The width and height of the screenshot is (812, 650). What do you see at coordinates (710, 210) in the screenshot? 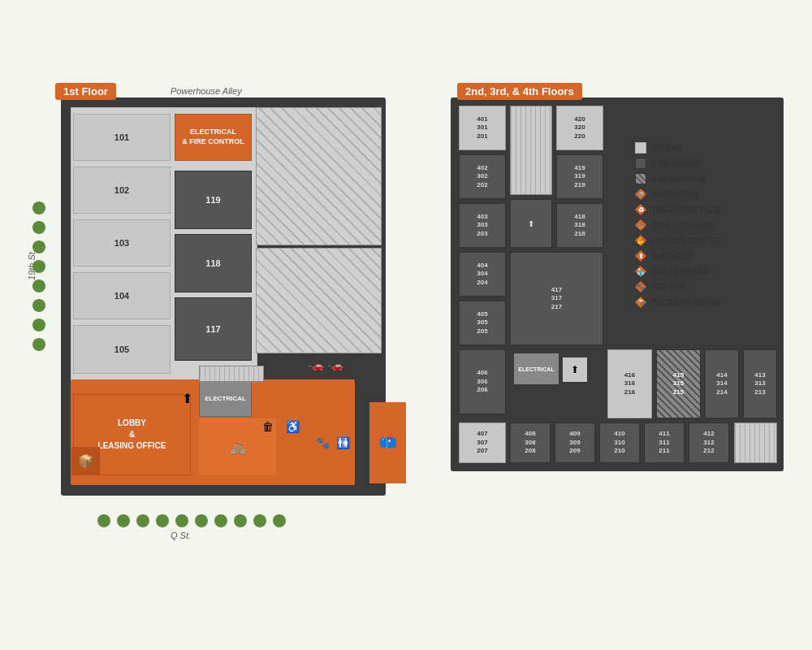
I see `legend-trash: ♻ TRASH/RECYCLE` at bounding box center [710, 210].